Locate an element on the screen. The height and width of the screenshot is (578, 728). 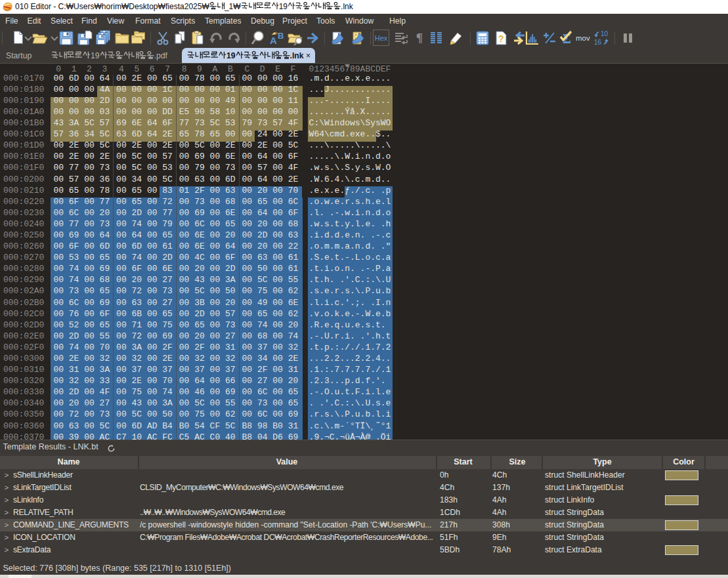
svg-text: 10 is located at coordinates (605, 34).